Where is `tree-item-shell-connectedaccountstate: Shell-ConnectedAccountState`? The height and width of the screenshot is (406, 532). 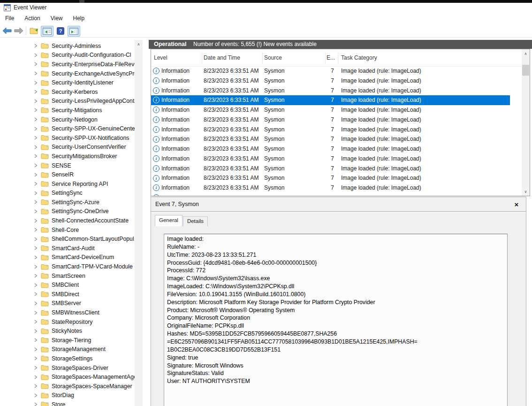 tree-item-shell-connectedaccountstate: Shell-ConnectedAccountState is located at coordinates (68, 221).